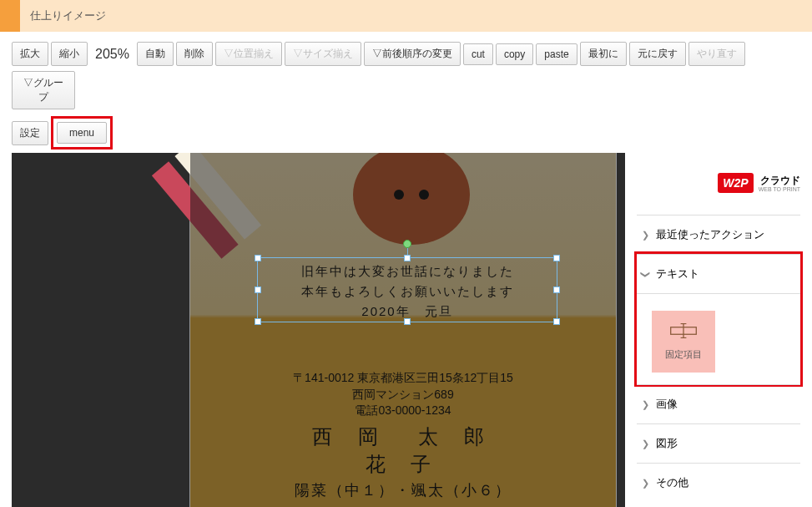  I want to click on settings-button: 設定, so click(30, 134).